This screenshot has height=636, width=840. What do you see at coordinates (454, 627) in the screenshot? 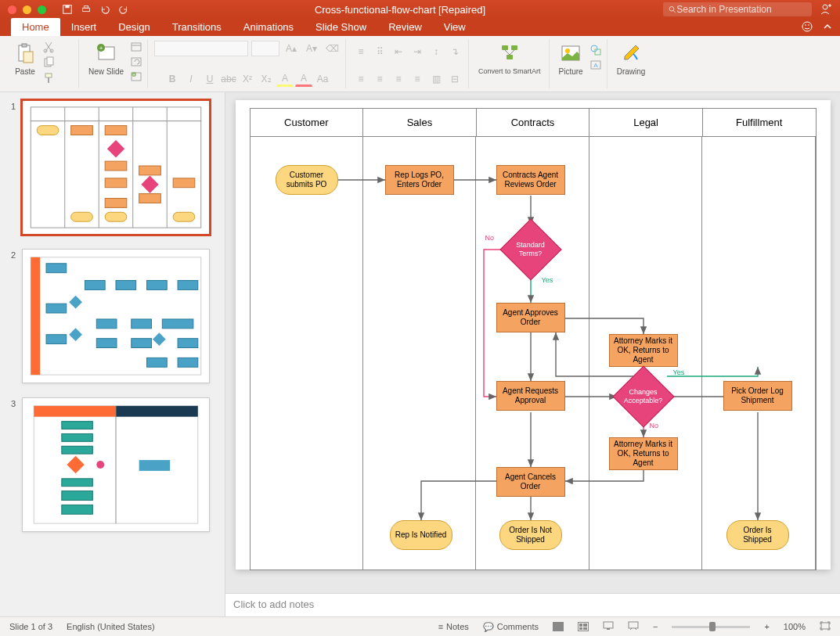
I see `notes-toggle: ≡ Notes` at bounding box center [454, 627].